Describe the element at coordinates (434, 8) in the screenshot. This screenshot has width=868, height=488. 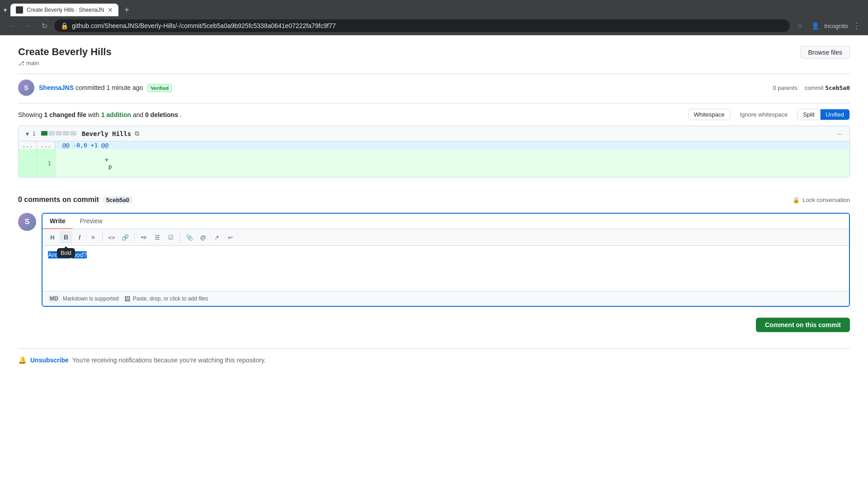
I see `tab-bar: ▾ Create Beverly Hills · SheenaJN ✕ +` at that location.